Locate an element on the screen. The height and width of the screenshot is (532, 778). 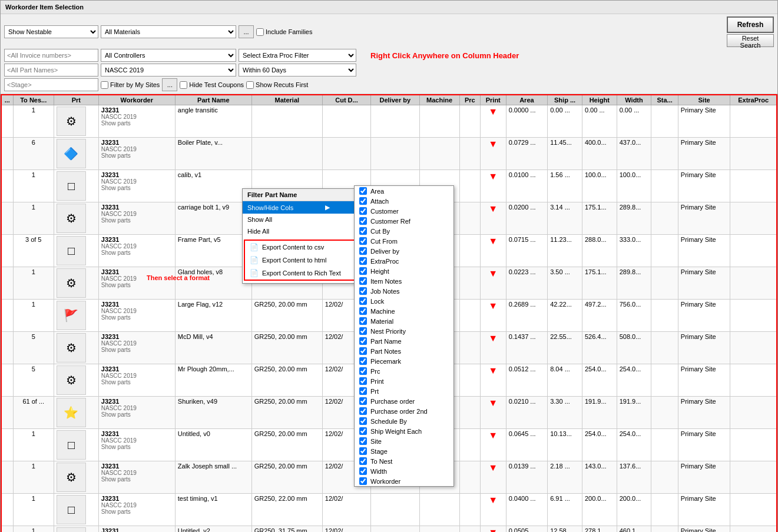
col-menu-item: Nest Priority is located at coordinates (404, 331).